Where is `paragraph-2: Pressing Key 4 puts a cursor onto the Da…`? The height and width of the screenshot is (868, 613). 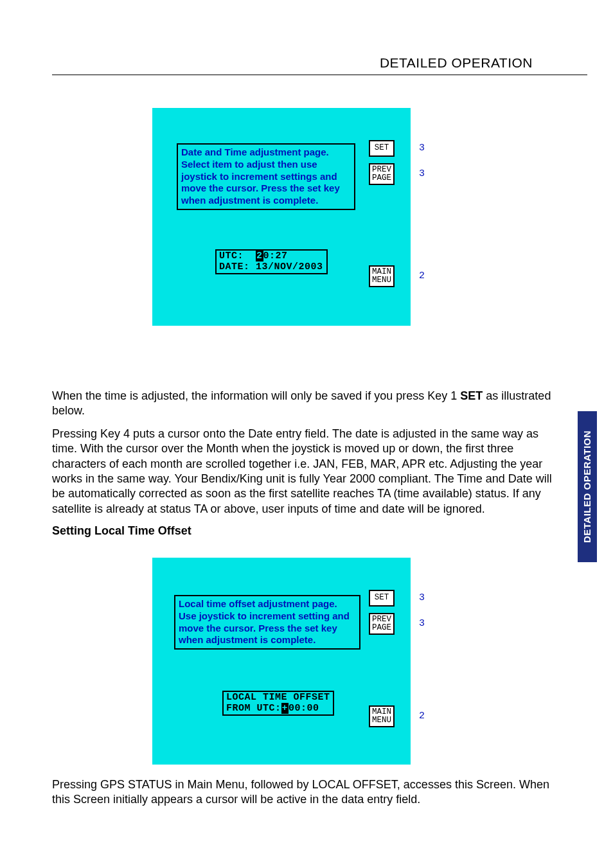 paragraph-2: Pressing Key 4 puts a cursor onto the Da… is located at coordinates (302, 472).